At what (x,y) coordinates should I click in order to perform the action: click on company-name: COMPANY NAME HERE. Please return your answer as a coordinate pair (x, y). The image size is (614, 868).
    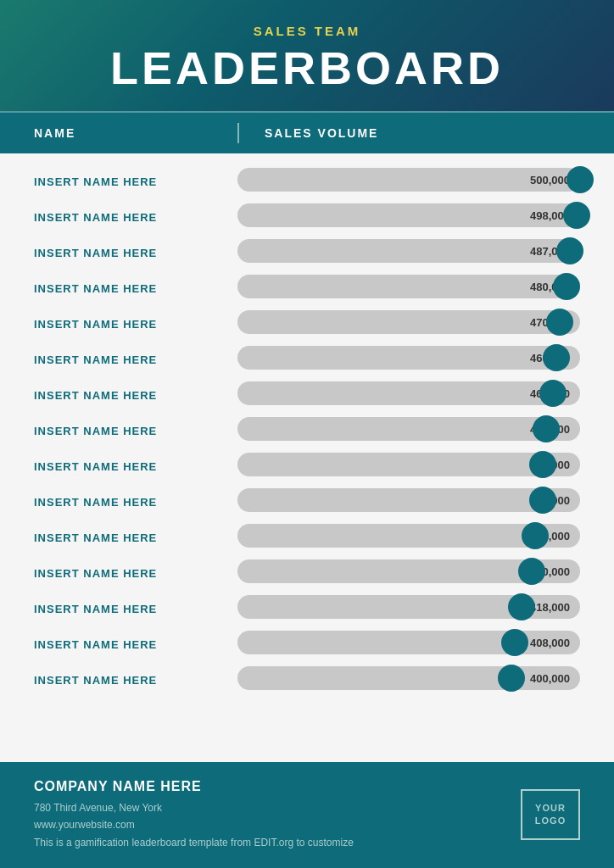
    Looking at the image, I should click on (193, 787).